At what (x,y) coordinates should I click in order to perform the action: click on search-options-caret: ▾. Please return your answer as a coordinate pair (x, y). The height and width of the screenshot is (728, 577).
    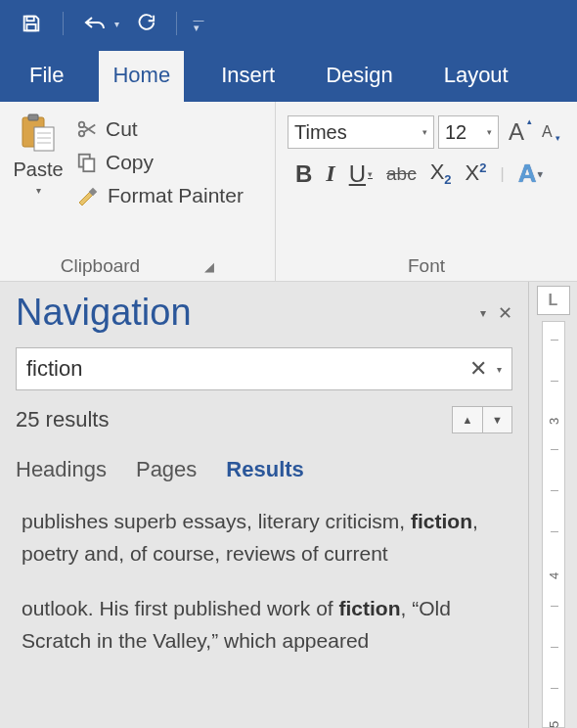
    Looking at the image, I should click on (497, 370).